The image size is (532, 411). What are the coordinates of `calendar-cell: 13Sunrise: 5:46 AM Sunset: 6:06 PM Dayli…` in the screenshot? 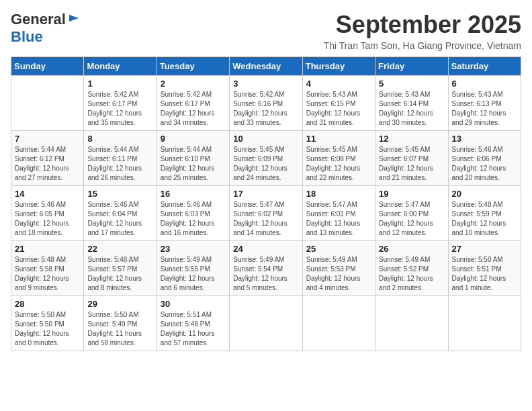 It's located at (484, 158).